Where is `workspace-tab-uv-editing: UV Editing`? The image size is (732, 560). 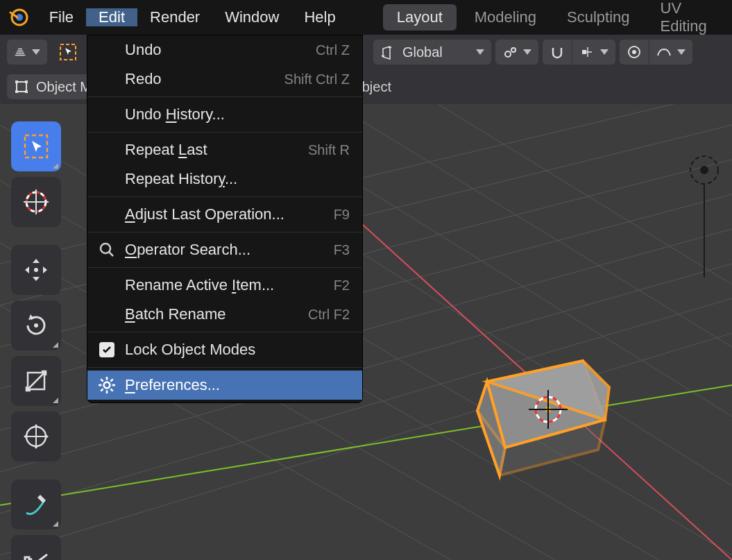 workspace-tab-uv-editing: UV Editing is located at coordinates (688, 17).